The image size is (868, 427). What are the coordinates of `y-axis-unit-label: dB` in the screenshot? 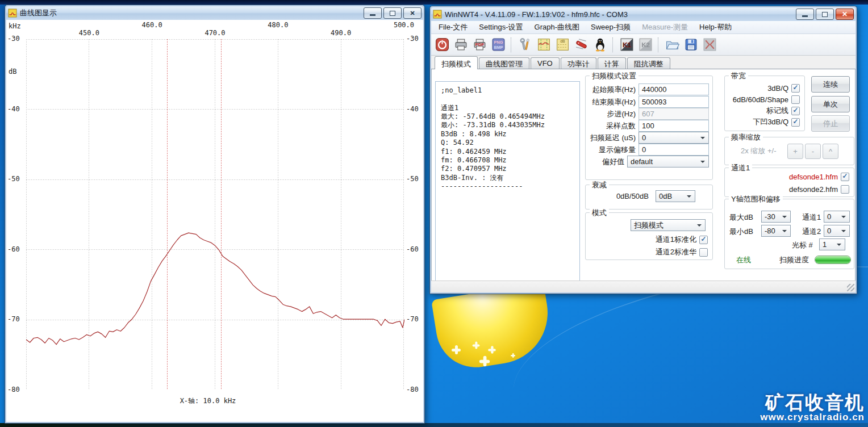 It's located at (12, 72).